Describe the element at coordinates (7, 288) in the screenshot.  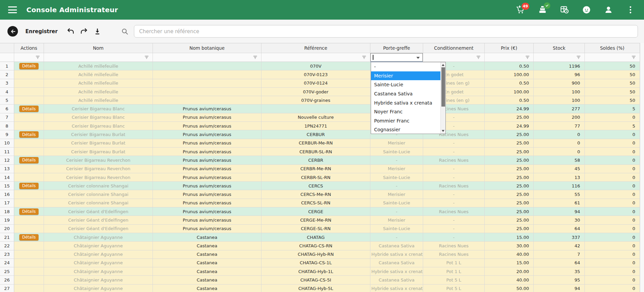
I see `row-number: 27` at that location.